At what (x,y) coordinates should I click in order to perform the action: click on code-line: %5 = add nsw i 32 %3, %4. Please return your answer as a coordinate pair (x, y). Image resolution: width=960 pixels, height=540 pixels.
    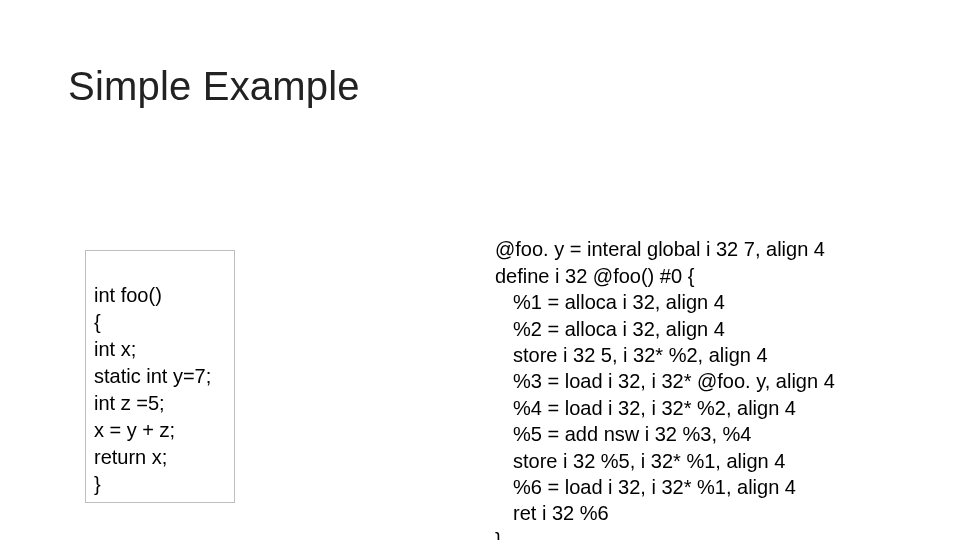
    Looking at the image, I should click on (632, 434).